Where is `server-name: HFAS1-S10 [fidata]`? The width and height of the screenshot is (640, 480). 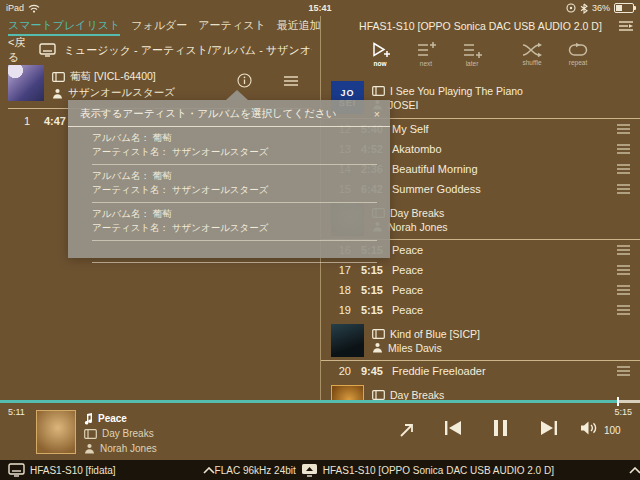
server-name: HFAS1-S10 [fidata] is located at coordinates (73, 470).